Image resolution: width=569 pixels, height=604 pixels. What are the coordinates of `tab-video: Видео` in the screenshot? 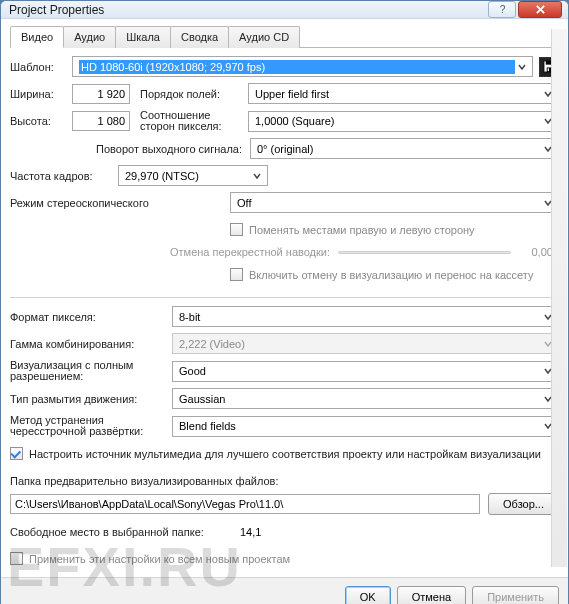 It's located at (37, 37).